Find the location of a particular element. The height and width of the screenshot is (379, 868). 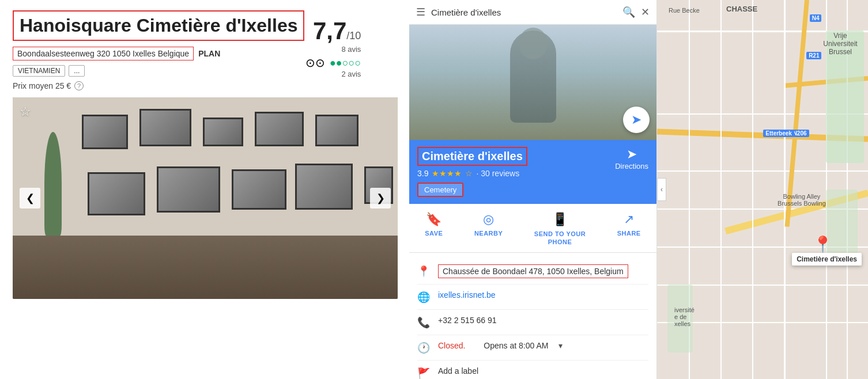

rating-max: /10 is located at coordinates (354, 36).